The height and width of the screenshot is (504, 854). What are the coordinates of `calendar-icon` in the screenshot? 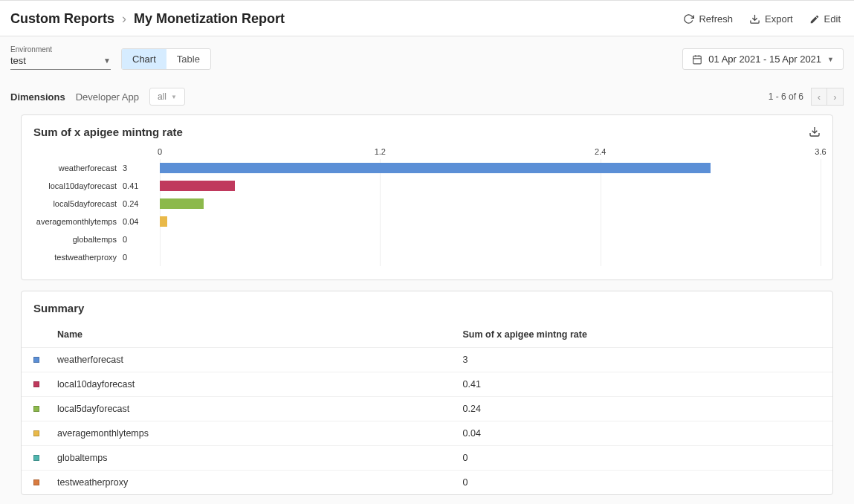 It's located at (697, 59).